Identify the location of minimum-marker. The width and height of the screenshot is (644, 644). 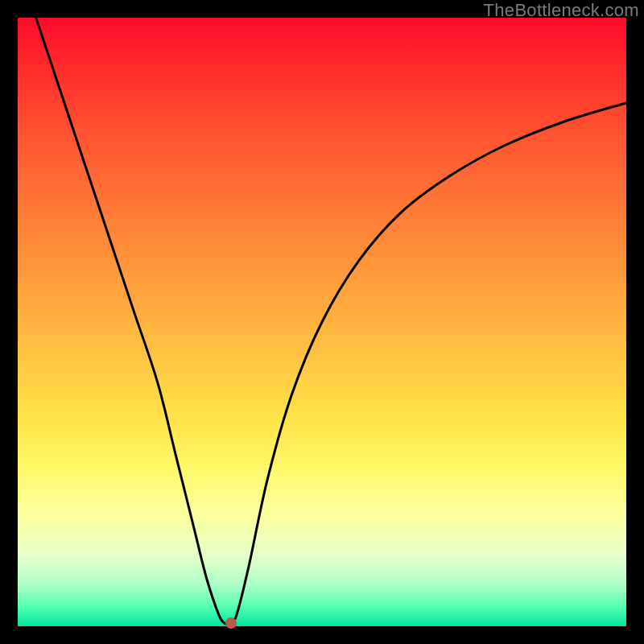
(231, 623).